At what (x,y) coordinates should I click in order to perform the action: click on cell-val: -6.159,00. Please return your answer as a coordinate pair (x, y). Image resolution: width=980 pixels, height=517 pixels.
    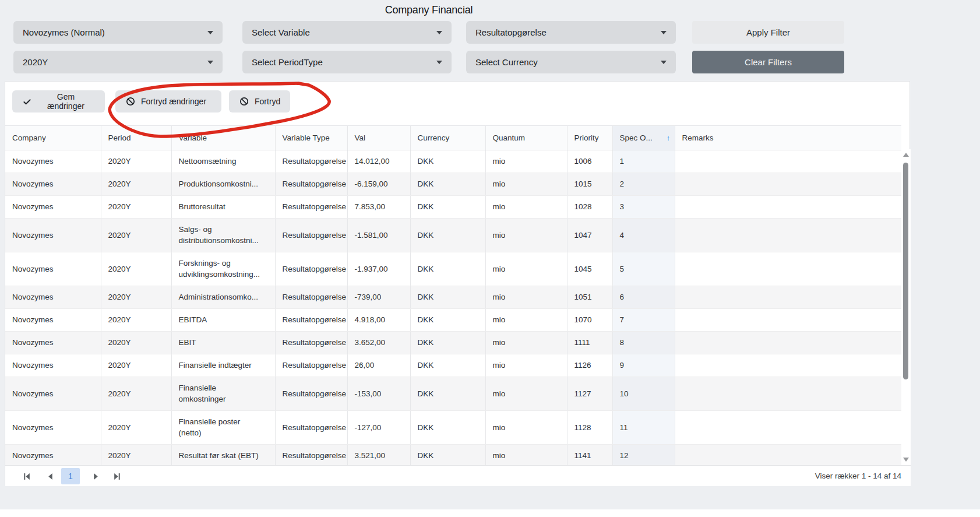
    Looking at the image, I should click on (379, 184).